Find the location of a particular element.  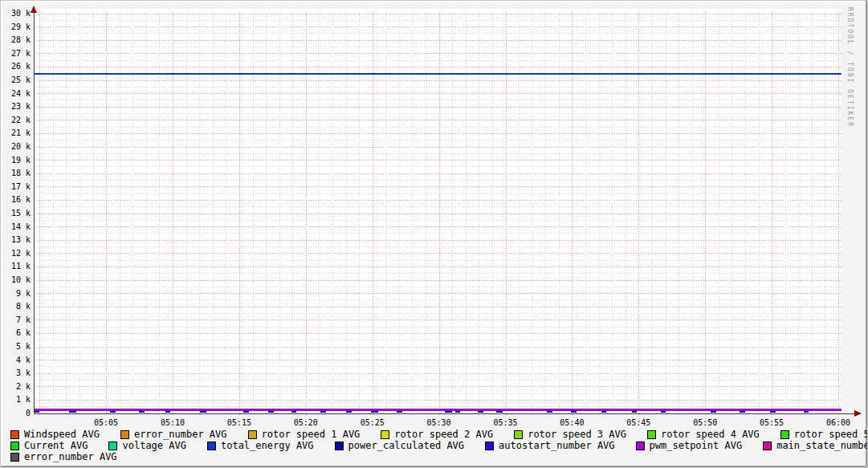

x-tick-label: 05:30 is located at coordinates (439, 422).